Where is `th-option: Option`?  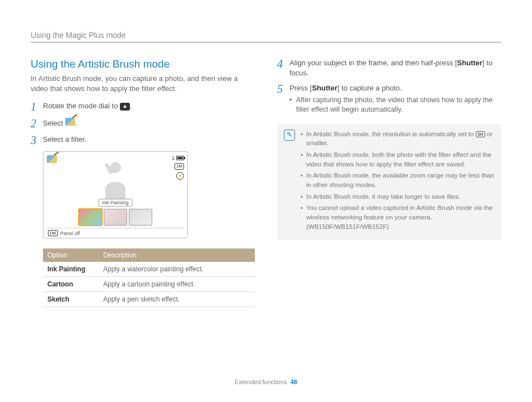 th-option: Option is located at coordinates (71, 255).